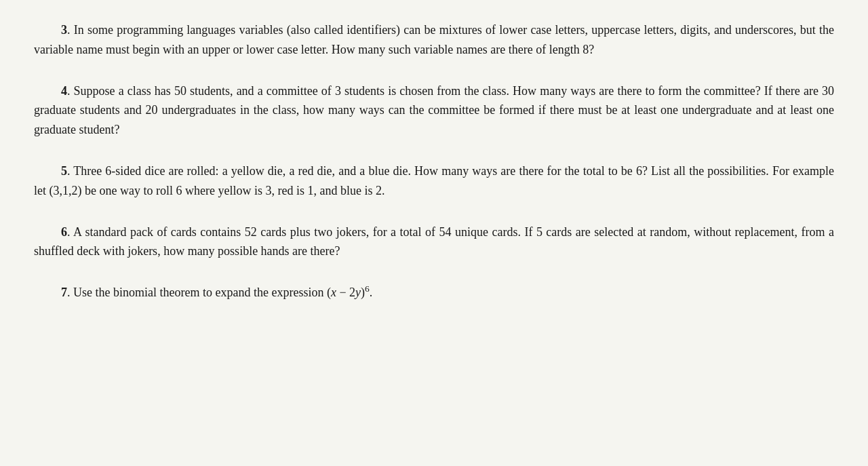 This screenshot has height=466, width=868. What do you see at coordinates (434, 40) in the screenshot?
I see `problem-3: 3. In some programming languages variabl…` at bounding box center [434, 40].